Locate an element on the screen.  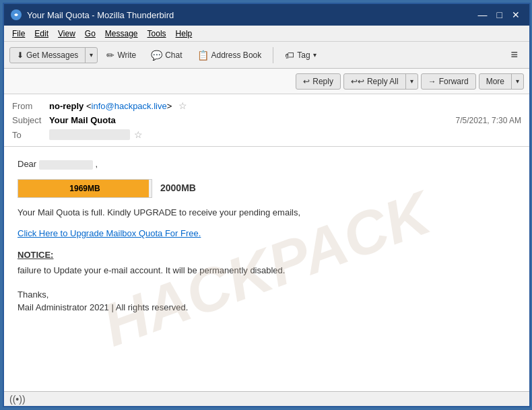
more-split: More ▾ is located at coordinates (501, 81).